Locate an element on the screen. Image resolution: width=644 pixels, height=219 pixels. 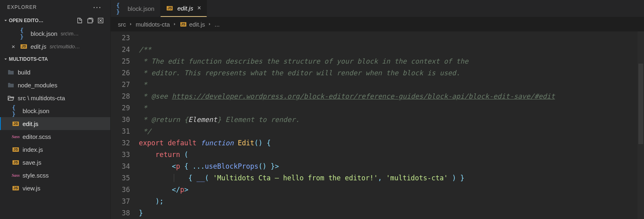
tree-item: node_modules is located at coordinates (55, 85).